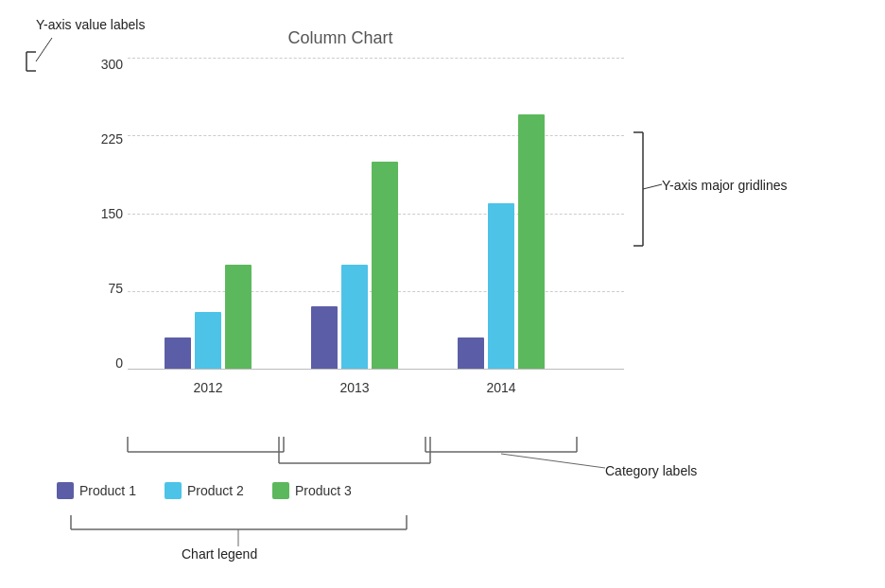 This screenshot has height=588, width=885. What do you see at coordinates (355, 214) in the screenshot?
I see `bar-group-2013: 2013` at bounding box center [355, 214].